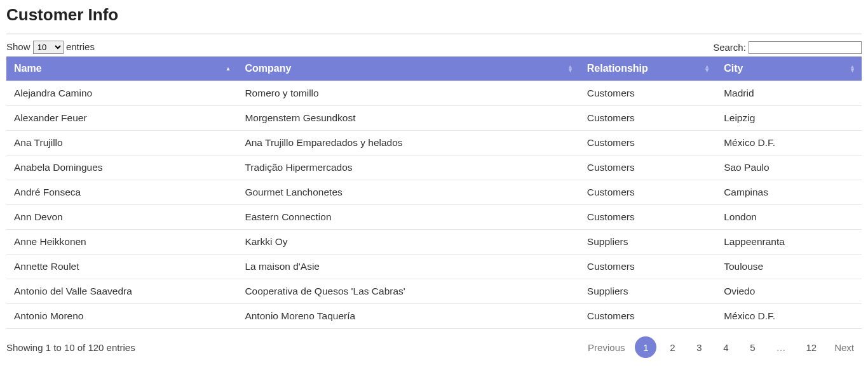 The image size is (868, 391). Describe the element at coordinates (434, 316) in the screenshot. I see `table-row: Antonio MorenoAntonio Moreno TaqueríaCus…` at that location.